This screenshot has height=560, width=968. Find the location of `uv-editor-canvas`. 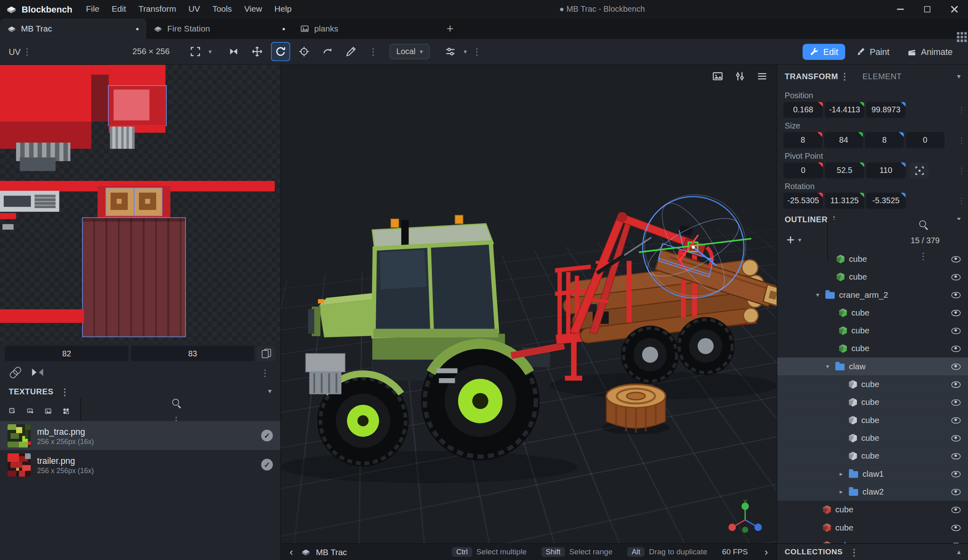

uv-editor-canvas is located at coordinates (140, 204).